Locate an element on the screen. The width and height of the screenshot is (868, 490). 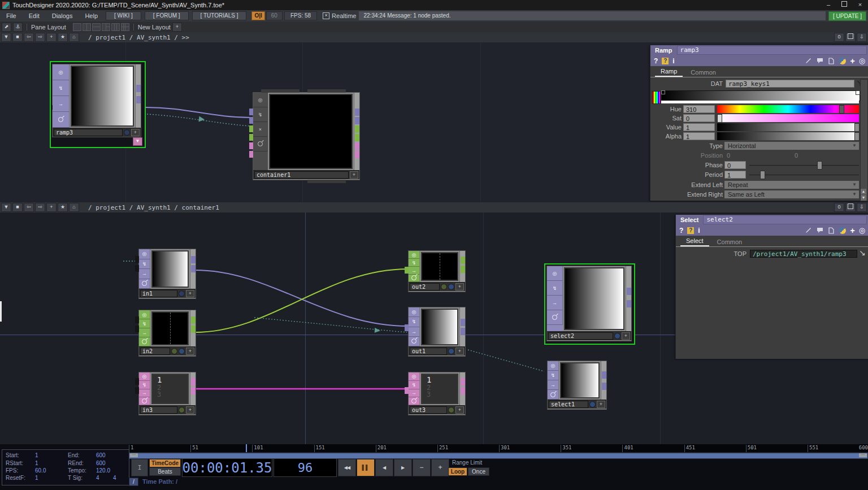
export-arrow-icon: ↘ is located at coordinates (862, 253).